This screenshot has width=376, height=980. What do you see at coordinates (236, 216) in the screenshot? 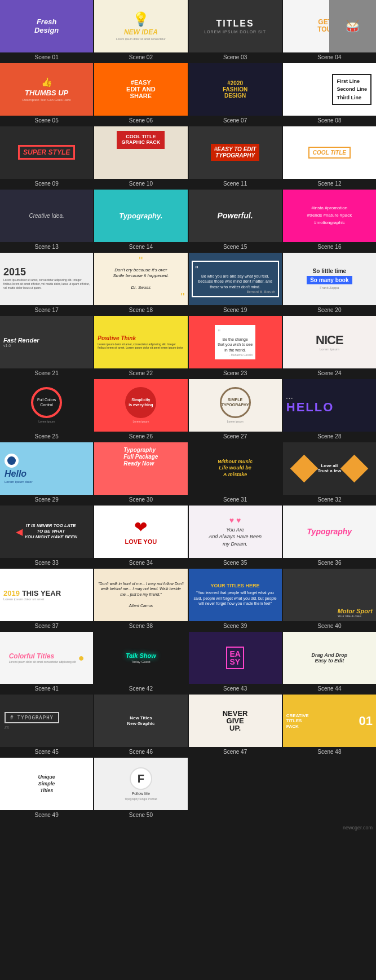
I see `scene-15-text: Powerful.` at bounding box center [236, 216].